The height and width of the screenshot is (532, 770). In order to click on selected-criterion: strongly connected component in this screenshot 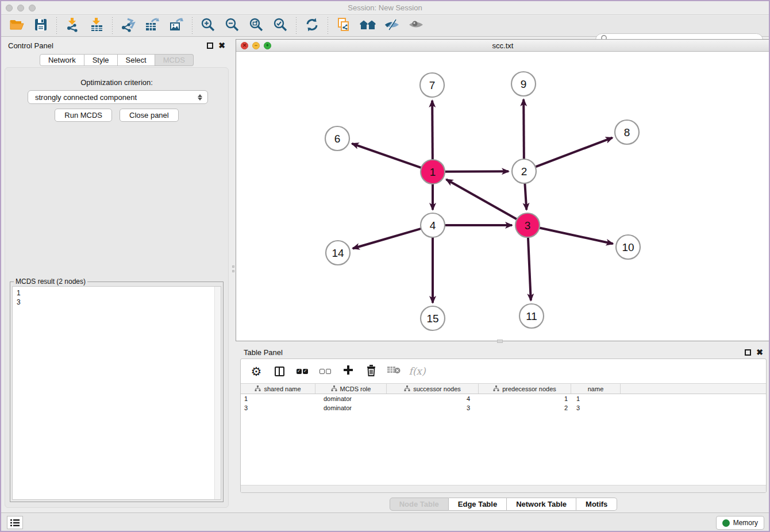, I will do `click(114, 98)`.